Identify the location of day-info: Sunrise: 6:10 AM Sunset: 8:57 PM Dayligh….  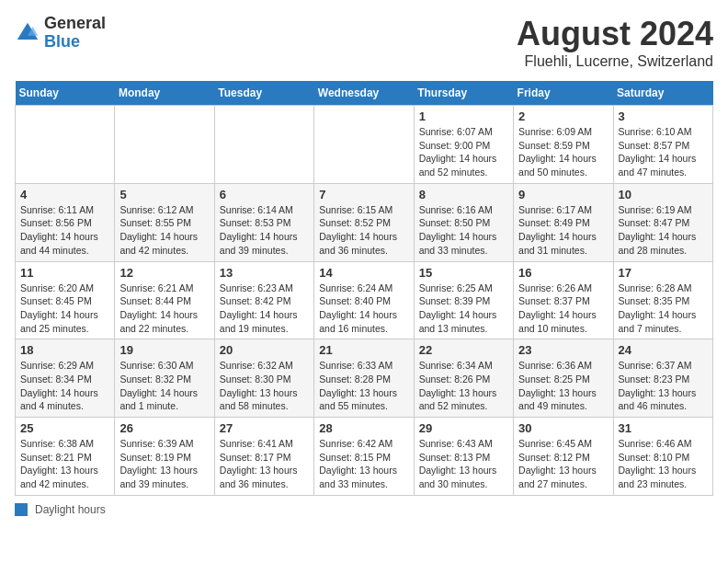
(664, 153).